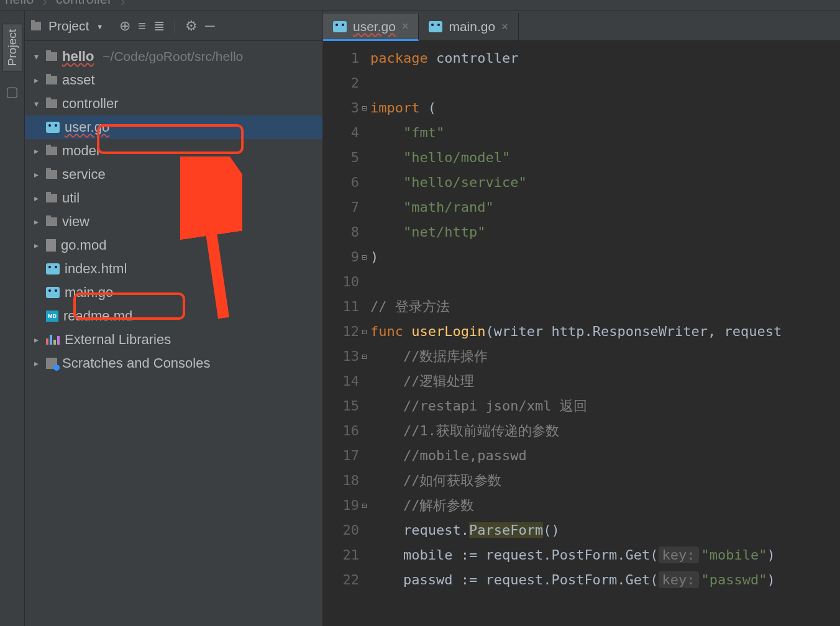 This screenshot has height=626, width=840. What do you see at coordinates (159, 26) in the screenshot?
I see `collapse-all-icon: ≣` at bounding box center [159, 26].